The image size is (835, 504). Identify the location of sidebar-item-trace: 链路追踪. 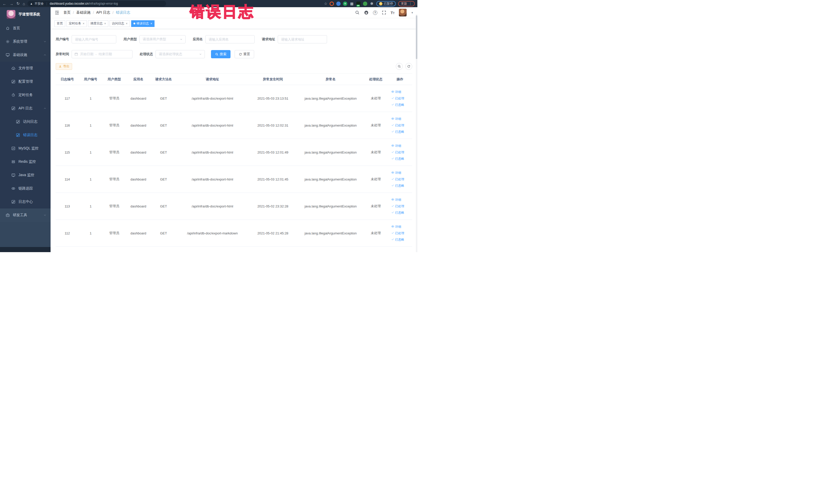
(25, 188).